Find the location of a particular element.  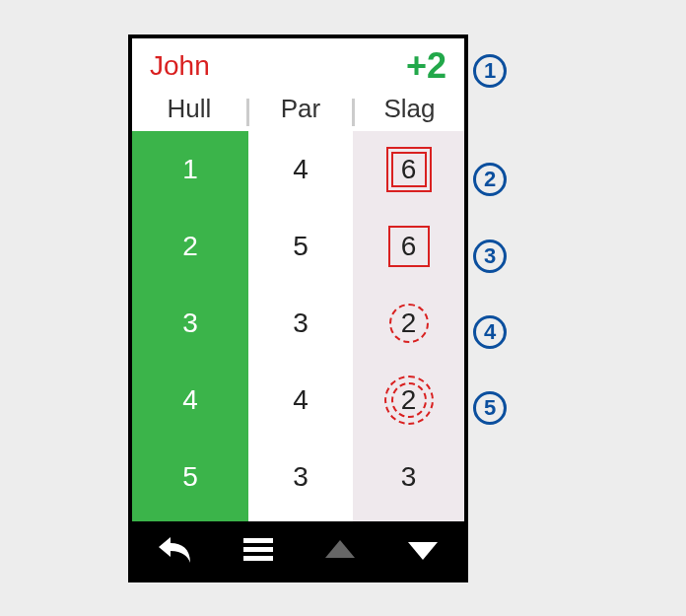

slag-cell: 3 is located at coordinates (408, 477).